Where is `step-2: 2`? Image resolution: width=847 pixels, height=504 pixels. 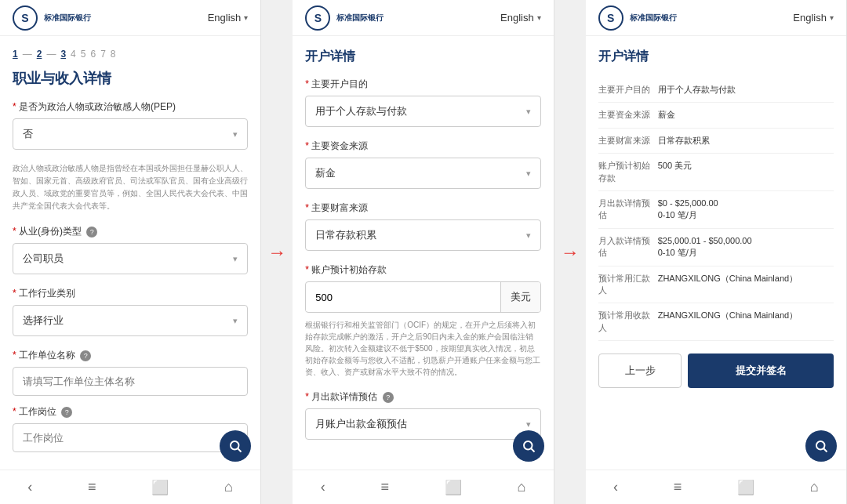 step-2: 2 is located at coordinates (39, 54).